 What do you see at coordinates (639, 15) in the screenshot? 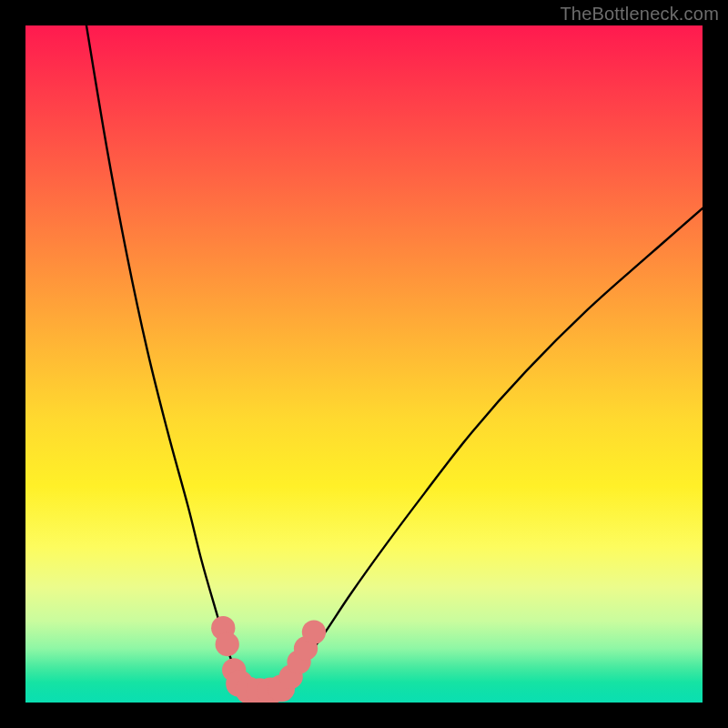
I see `attribution-text: TheBottleneck.com` at bounding box center [639, 15].